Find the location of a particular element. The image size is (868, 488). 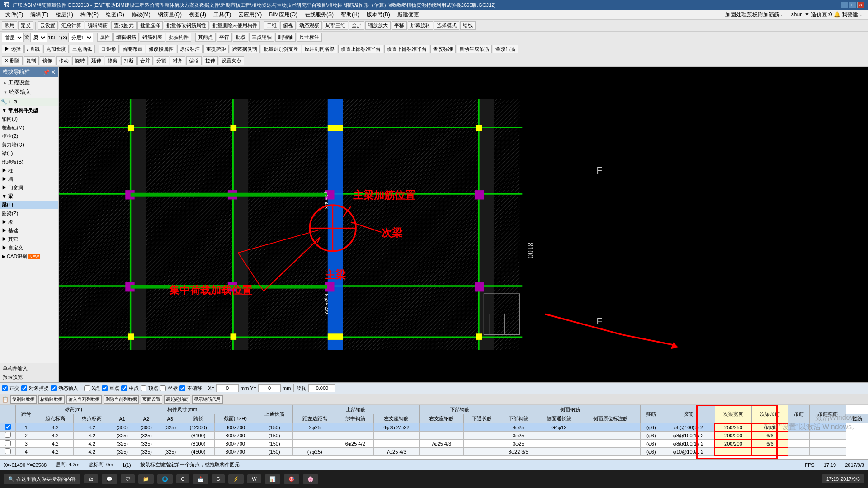

ortho-toggle is located at coordinates (5, 389).